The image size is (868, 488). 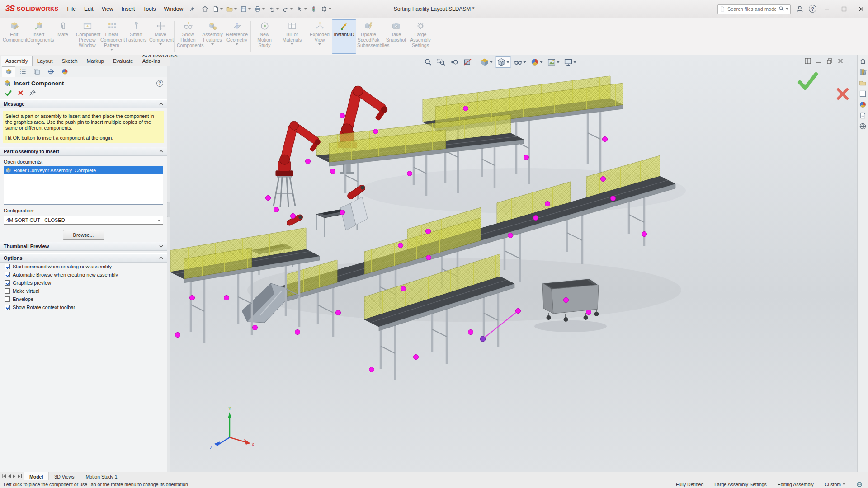 I want to click on ribbon-button-edit-component: Edit Component, so click(x=14, y=37).